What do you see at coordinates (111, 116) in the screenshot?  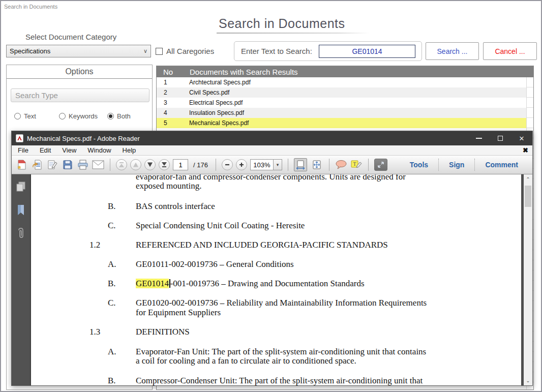 I see `radio-both-icon` at bounding box center [111, 116].